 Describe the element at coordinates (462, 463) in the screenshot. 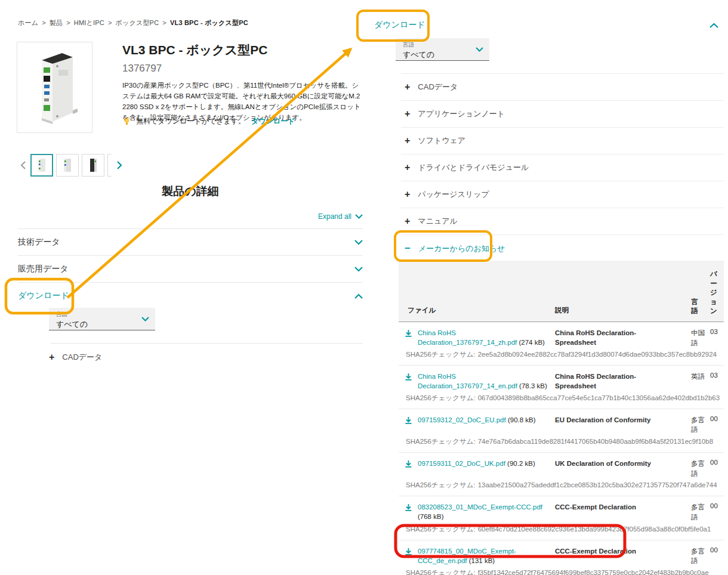

I see `file-download-link: 097159311_02_DoC_UK.pdf` at that location.